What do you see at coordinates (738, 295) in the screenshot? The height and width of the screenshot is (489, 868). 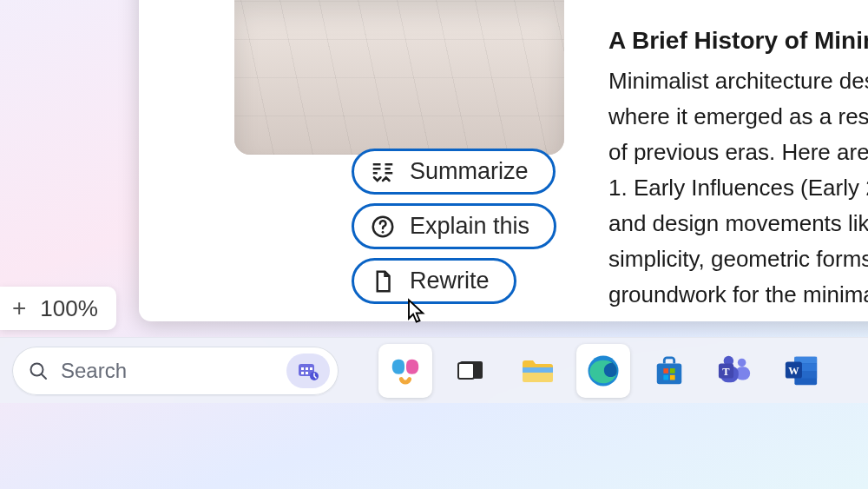 I see `document-line: groundwork for the minimalist d` at bounding box center [738, 295].